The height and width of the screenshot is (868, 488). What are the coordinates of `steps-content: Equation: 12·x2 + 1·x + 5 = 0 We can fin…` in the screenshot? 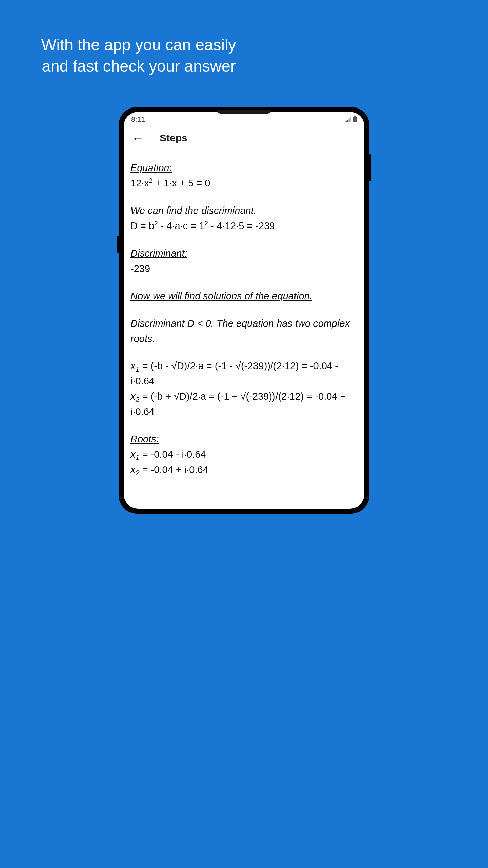 It's located at (201, 319).